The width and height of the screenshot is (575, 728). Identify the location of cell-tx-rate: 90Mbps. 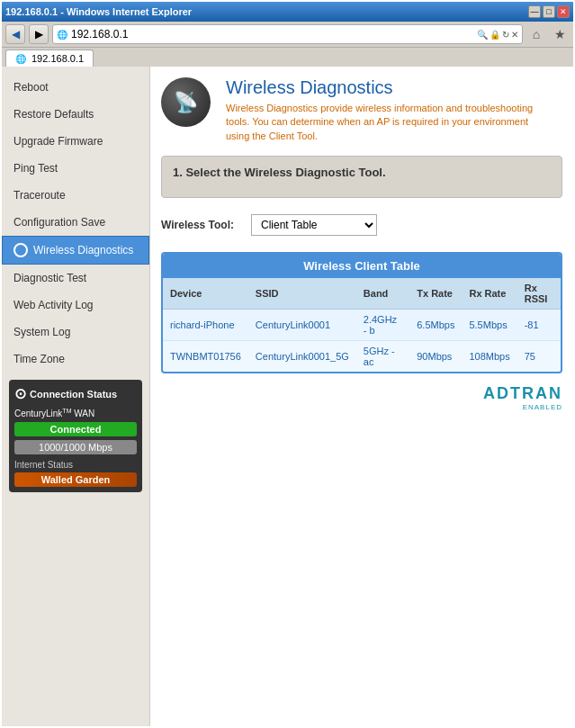
(436, 356).